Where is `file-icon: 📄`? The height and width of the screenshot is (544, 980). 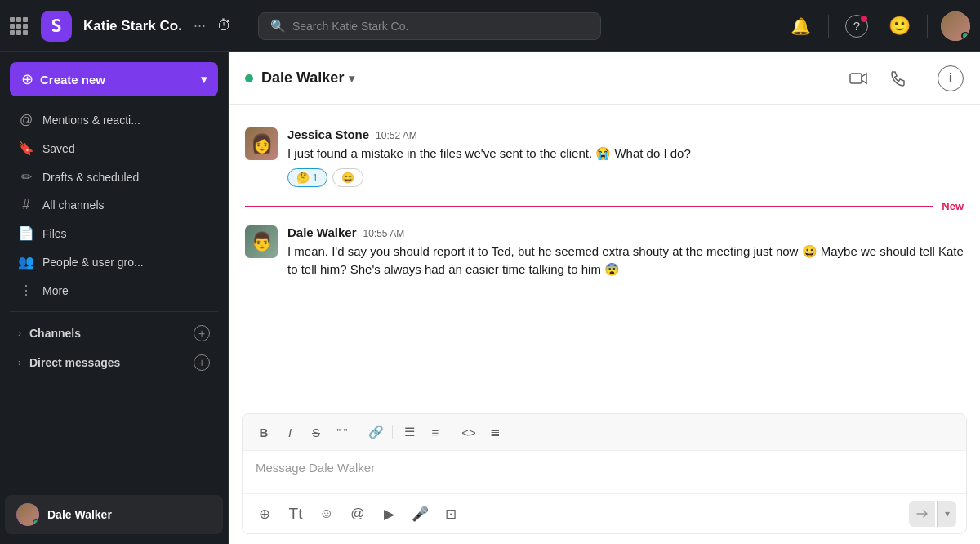
file-icon: 📄 is located at coordinates (26, 234).